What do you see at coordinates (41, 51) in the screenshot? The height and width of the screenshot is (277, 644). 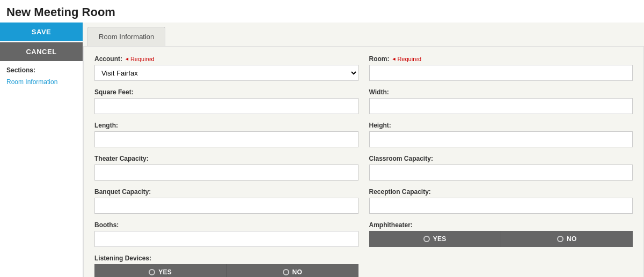 I see `cancel-button: CANCEL` at bounding box center [41, 51].